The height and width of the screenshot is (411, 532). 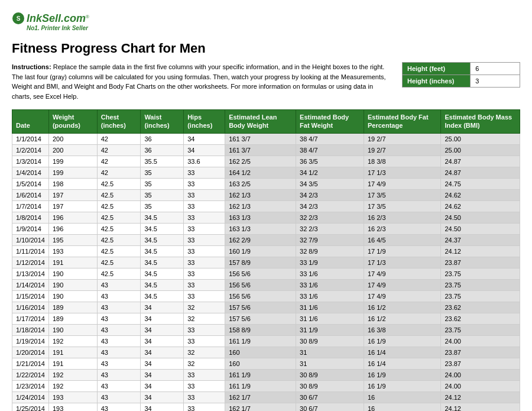 What do you see at coordinates (481, 161) in the screenshot?
I see `table-cell: 24.87` at bounding box center [481, 161].